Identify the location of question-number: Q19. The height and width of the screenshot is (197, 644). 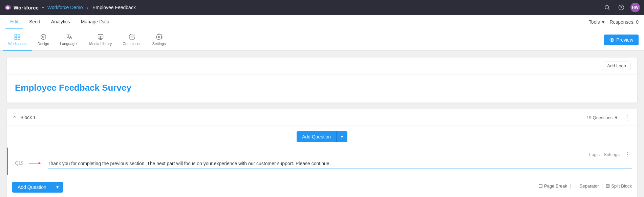
(18, 162).